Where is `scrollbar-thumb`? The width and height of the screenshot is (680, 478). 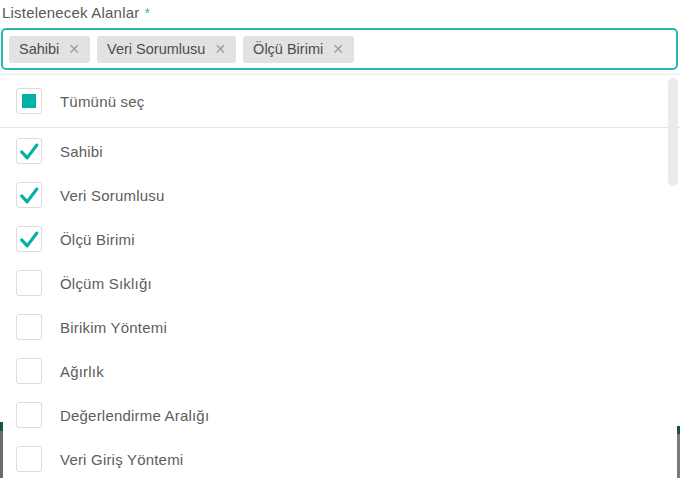
scrollbar-thumb is located at coordinates (673, 132).